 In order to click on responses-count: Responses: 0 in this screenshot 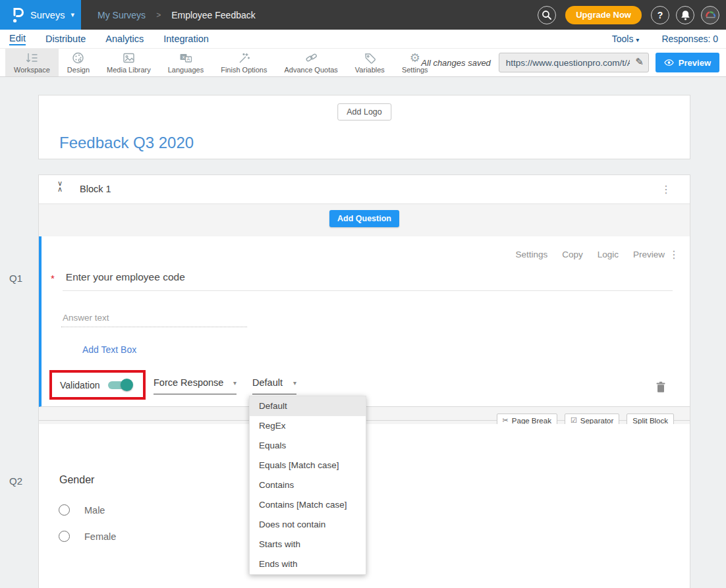, I will do `click(690, 39)`.